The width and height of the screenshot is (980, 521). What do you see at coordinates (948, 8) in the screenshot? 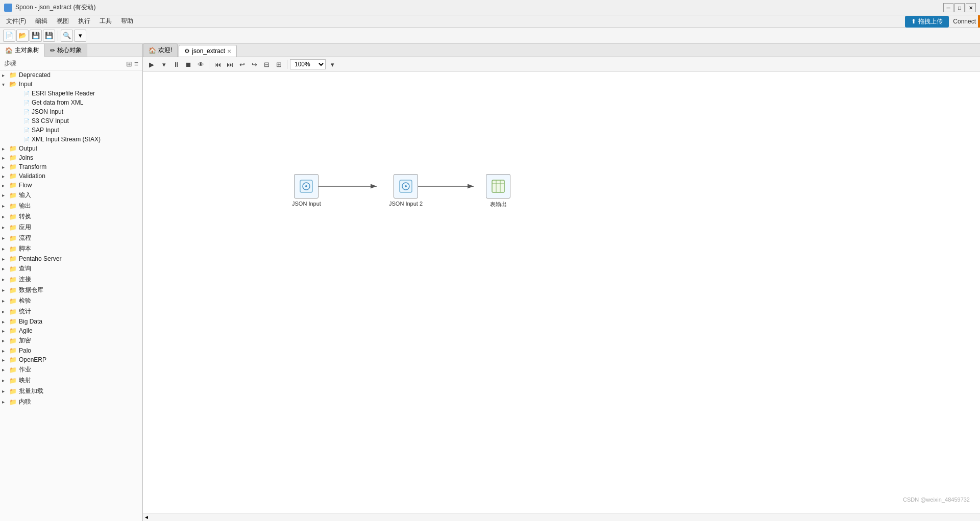
I see `minimize-button: ─` at bounding box center [948, 8].